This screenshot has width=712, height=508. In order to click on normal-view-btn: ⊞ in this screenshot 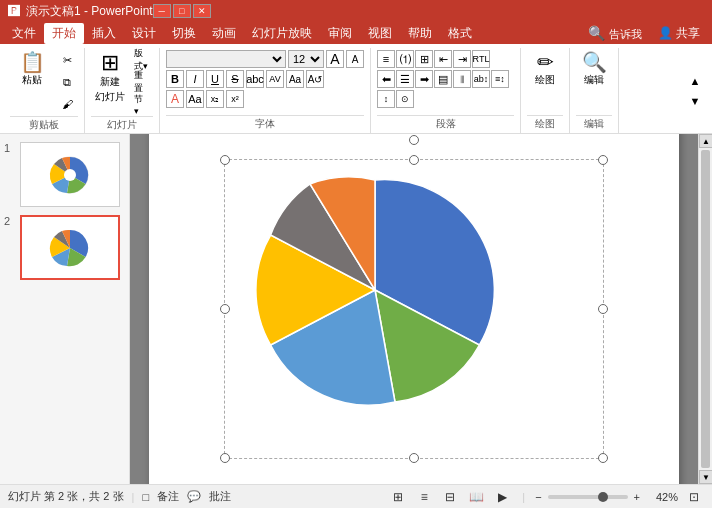, I will do `click(398, 497)`.